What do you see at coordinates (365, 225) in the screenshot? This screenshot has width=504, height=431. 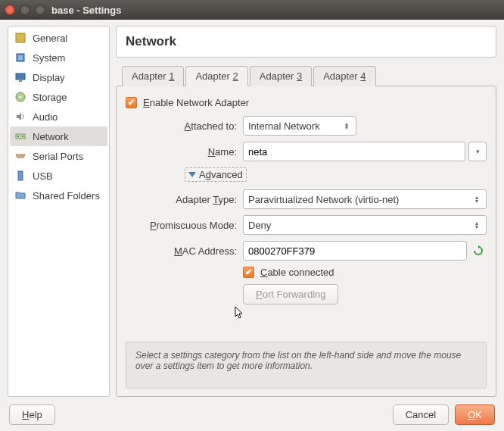 I see `promiscuous-mode-select: Deny ▴▾` at bounding box center [365, 225].